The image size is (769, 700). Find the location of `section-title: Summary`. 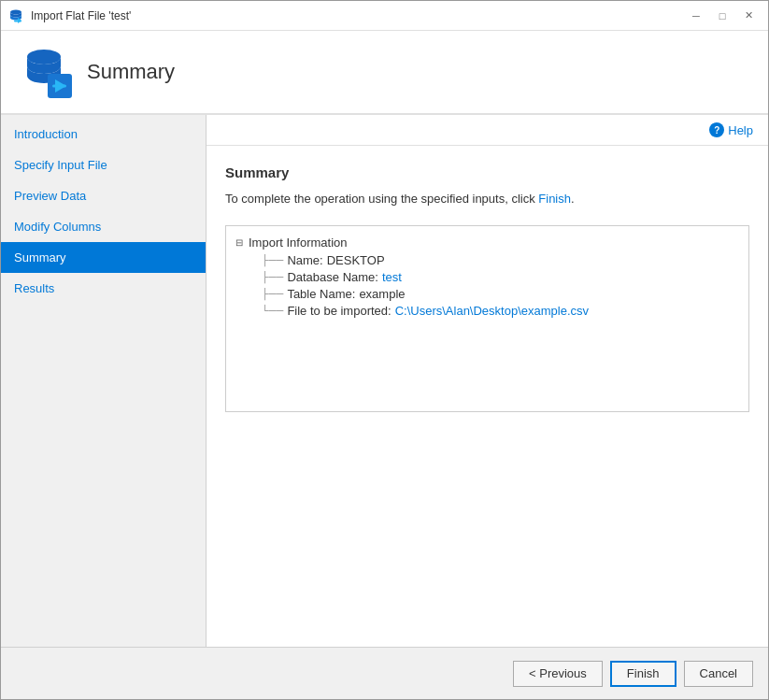

section-title: Summary is located at coordinates (488, 172).